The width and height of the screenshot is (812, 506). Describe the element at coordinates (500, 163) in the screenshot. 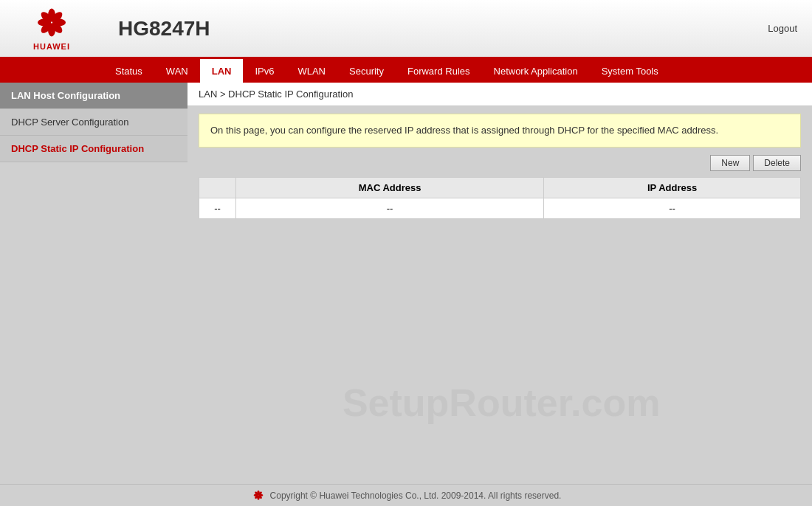

I see `buttons-row: New Delete` at that location.